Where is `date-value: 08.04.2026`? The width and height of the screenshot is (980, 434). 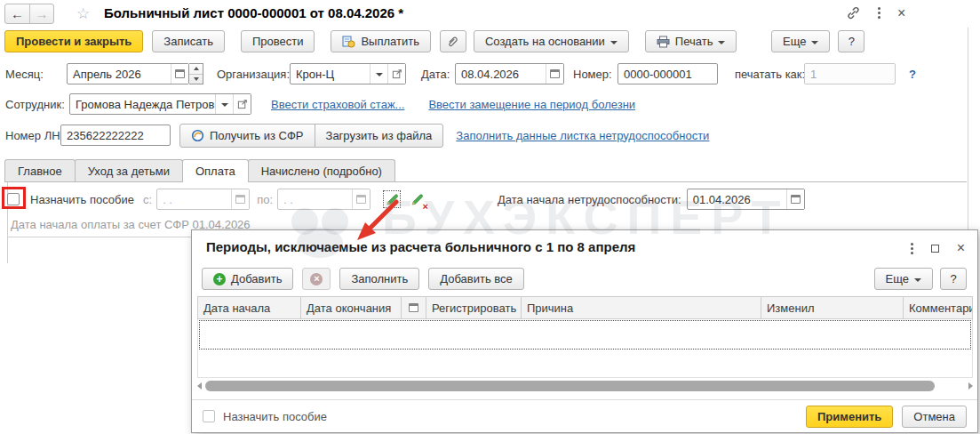 date-value: 08.04.2026 is located at coordinates (501, 74).